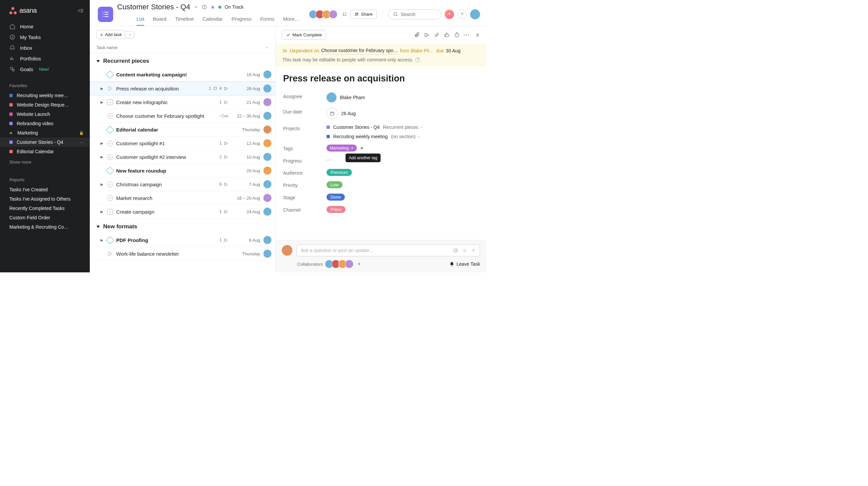  I want to click on add-task-button: + Add task, so click(111, 34).